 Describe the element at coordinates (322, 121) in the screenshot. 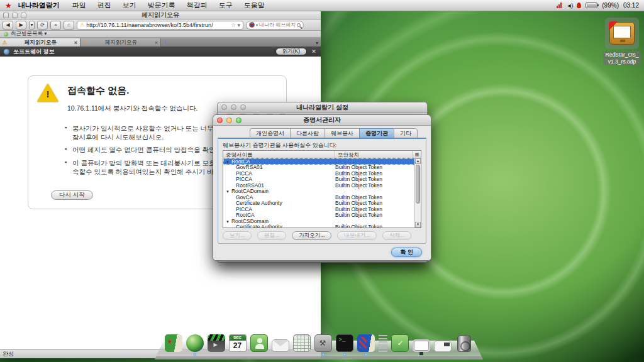

I see `cert-titlebar: 증명서관리자` at that location.